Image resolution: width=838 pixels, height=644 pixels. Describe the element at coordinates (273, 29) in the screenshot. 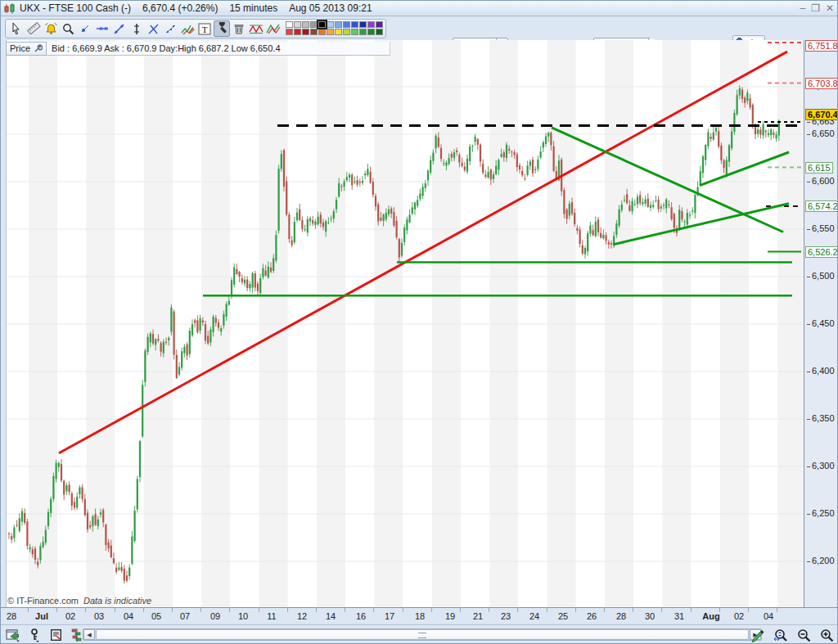

I see `pattern-green-tool-icon` at that location.